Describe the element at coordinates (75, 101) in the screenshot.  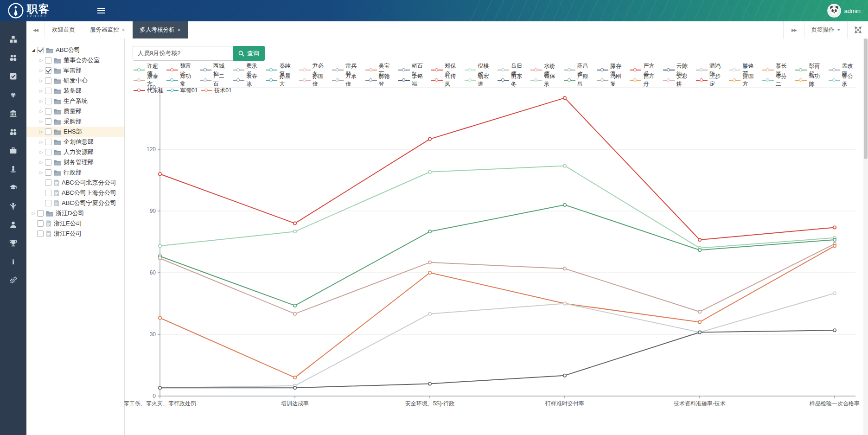
I see `tree-item-生产系统: ▷生产系统` at that location.